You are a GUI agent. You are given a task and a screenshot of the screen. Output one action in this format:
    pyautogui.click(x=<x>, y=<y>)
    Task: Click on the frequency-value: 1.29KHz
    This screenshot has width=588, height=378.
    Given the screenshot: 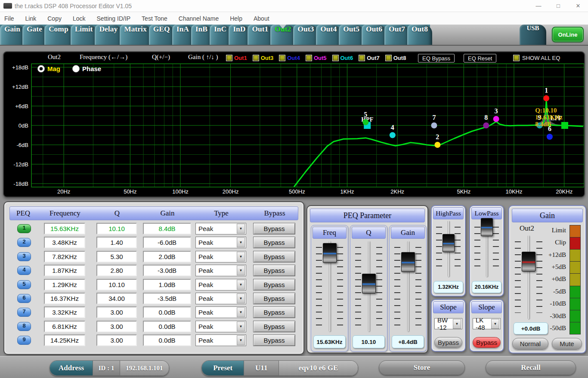 What is the action you would take?
    pyautogui.click(x=65, y=284)
    